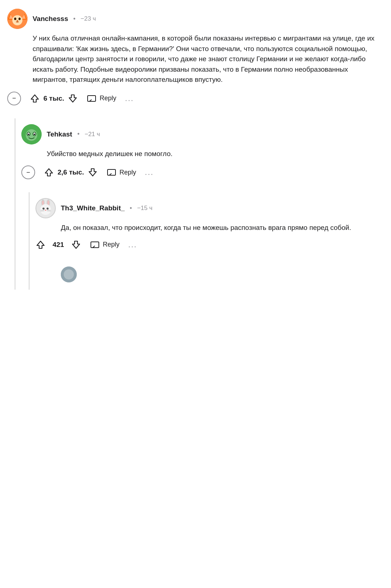  Describe the element at coordinates (71, 172) in the screenshot. I see `reply-1-votes: 2,6 тыс.` at that location.